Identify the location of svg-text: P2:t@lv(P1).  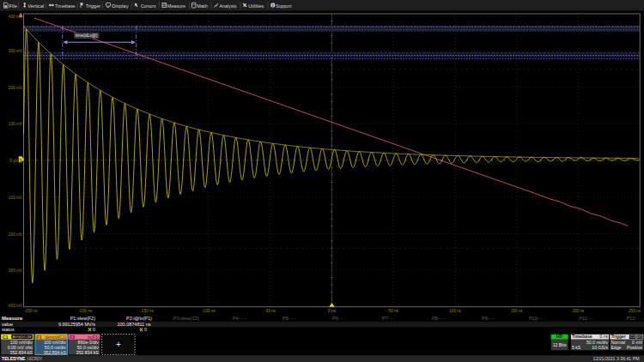
(139, 318).